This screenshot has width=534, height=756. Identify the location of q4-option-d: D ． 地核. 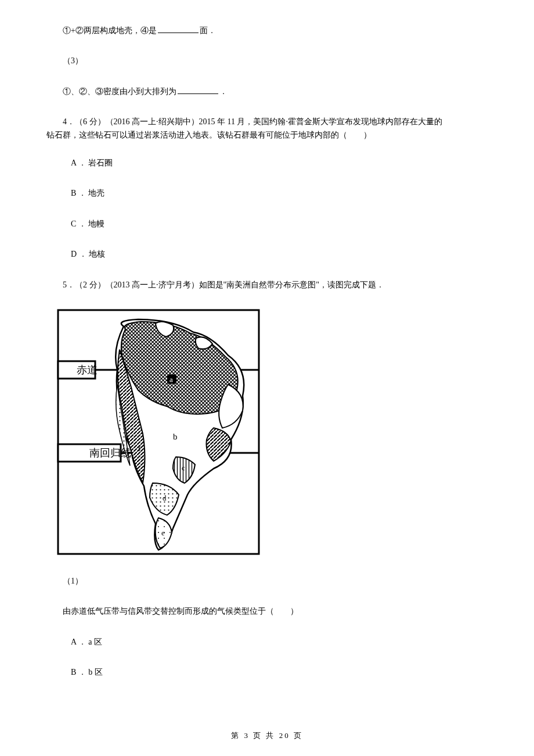
(267, 254).